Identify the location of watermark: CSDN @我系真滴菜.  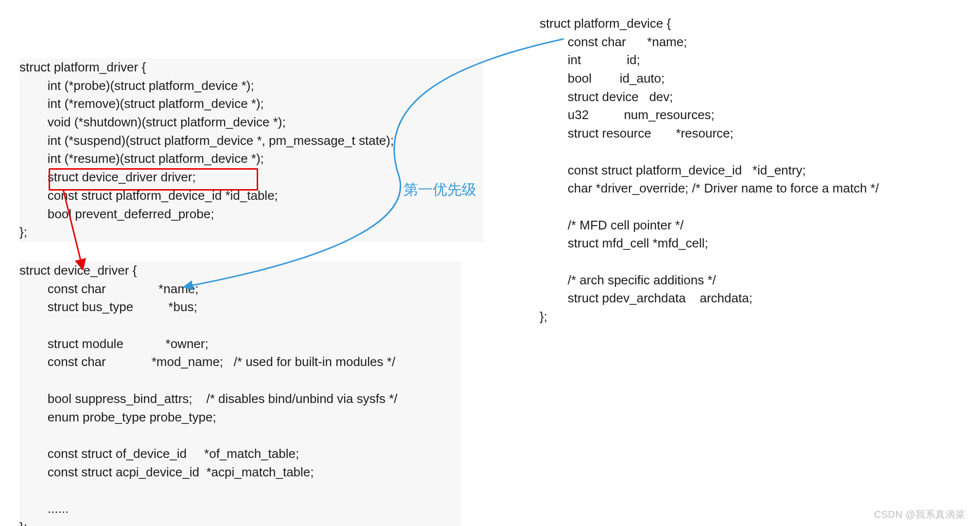
(920, 514).